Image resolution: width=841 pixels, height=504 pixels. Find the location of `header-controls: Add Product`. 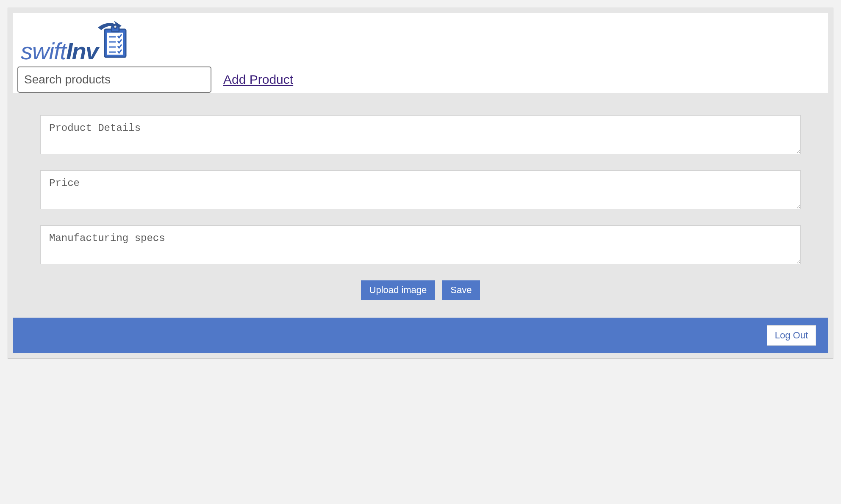

header-controls: Add Product is located at coordinates (420, 79).